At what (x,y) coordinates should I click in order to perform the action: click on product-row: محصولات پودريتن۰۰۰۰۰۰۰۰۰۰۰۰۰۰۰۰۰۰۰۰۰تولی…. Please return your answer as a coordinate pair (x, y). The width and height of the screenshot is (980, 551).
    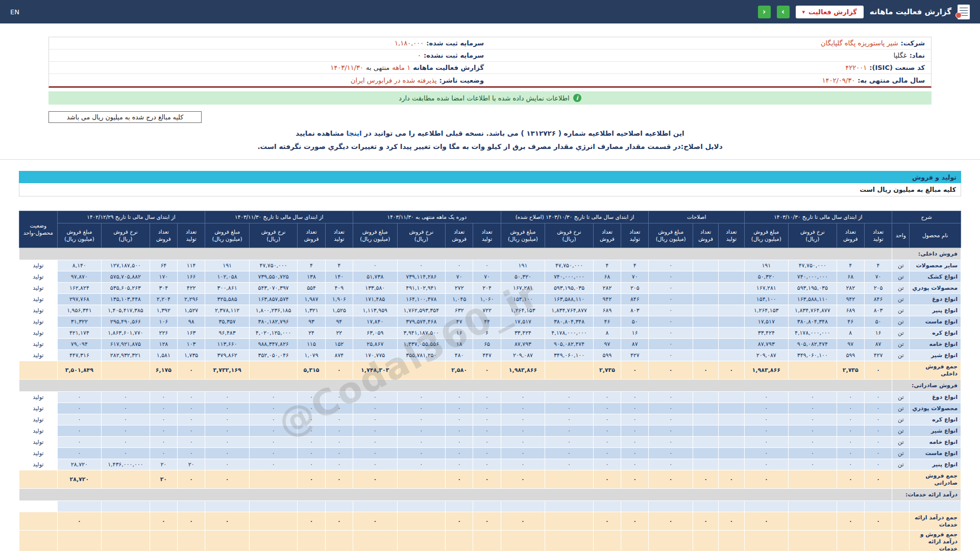
    Looking at the image, I should click on (490, 409).